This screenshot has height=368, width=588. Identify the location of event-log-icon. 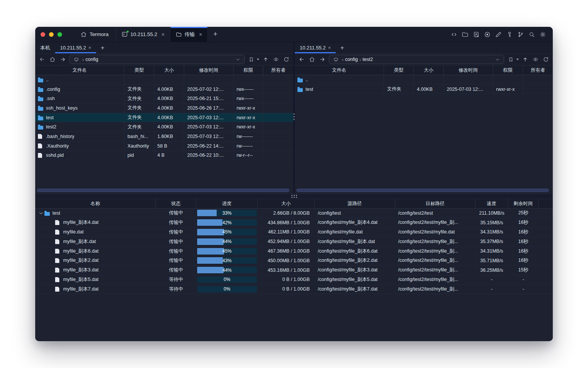
(476, 34).